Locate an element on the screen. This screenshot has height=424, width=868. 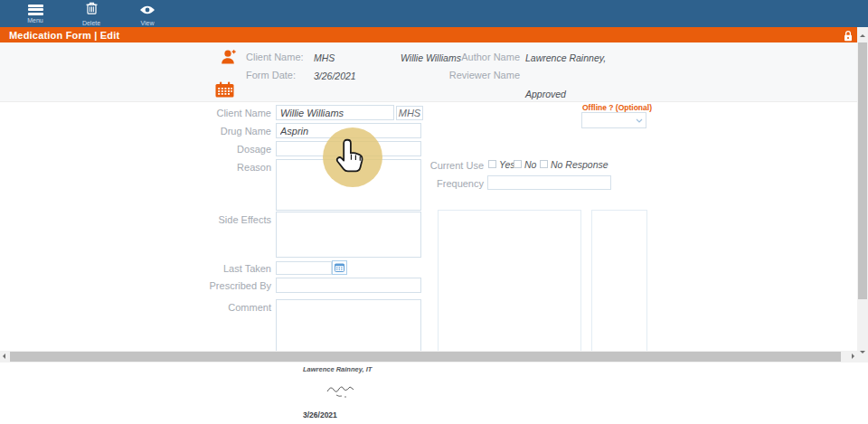
chevron-down-icon is located at coordinates (639, 120).